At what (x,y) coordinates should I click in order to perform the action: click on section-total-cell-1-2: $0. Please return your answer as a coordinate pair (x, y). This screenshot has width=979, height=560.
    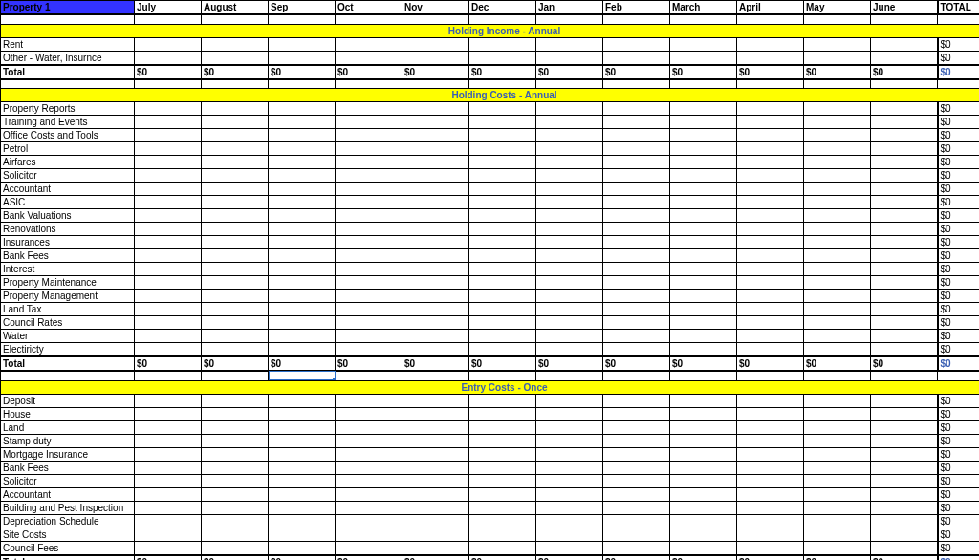
    Looking at the image, I should click on (302, 363).